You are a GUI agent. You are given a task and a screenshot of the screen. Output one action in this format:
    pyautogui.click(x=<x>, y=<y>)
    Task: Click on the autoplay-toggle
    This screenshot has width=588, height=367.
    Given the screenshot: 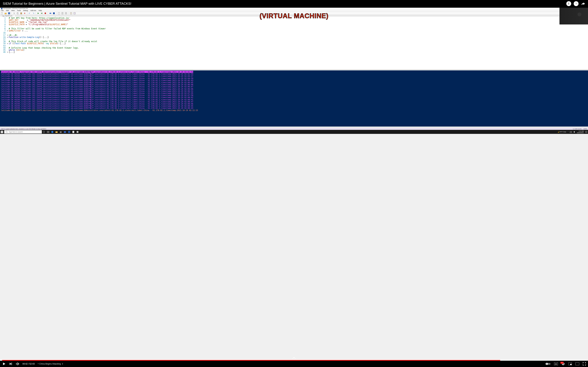 What is the action you would take?
    pyautogui.click(x=548, y=364)
    